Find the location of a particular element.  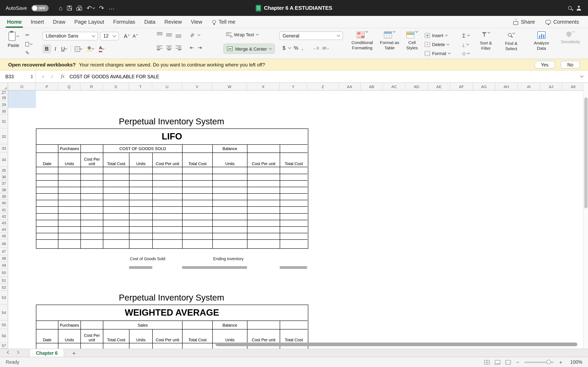

find-select-button: Find & Select is located at coordinates (511, 42).